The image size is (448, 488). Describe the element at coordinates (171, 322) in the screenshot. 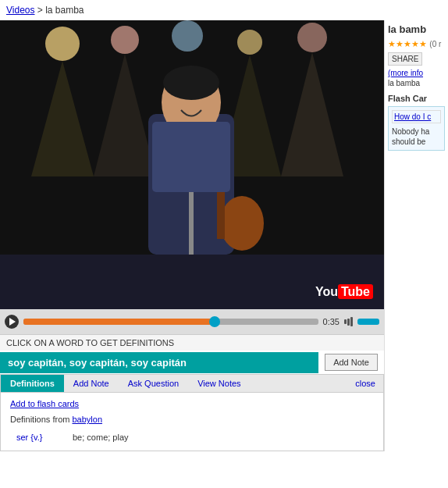

I see `progress-bar` at that location.